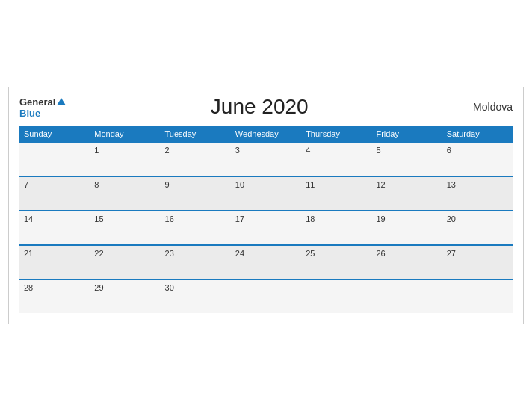  What do you see at coordinates (310, 253) in the screenshot?
I see `day-number: 25` at bounding box center [310, 253].